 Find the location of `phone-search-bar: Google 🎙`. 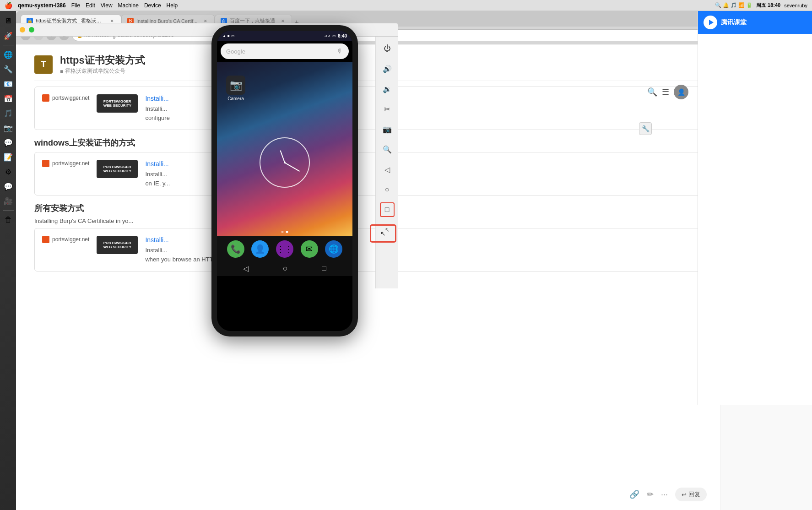

phone-search-bar: Google 🎙 is located at coordinates (285, 51).